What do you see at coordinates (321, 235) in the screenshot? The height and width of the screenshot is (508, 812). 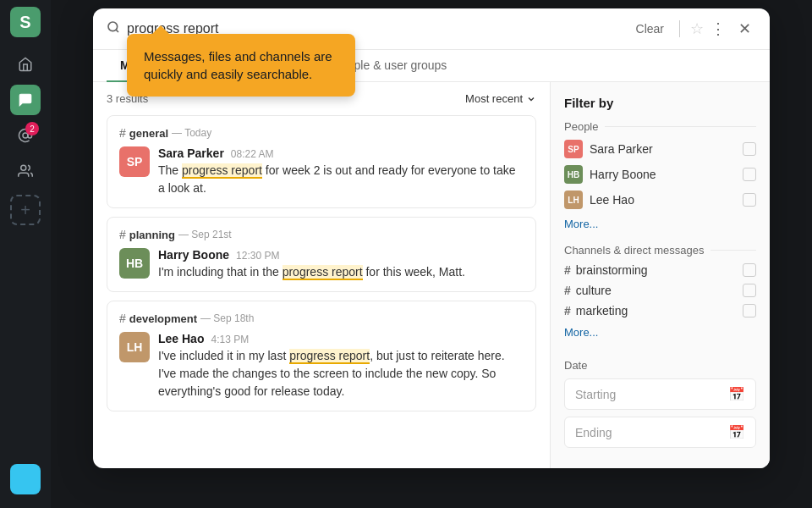 I see `channel-line: # planning — Sep 21st` at bounding box center [321, 235].